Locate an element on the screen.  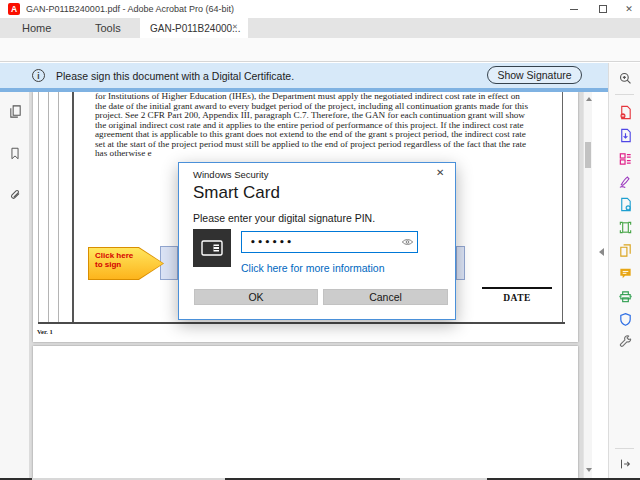
tab-tools: Tools is located at coordinates (108, 28).